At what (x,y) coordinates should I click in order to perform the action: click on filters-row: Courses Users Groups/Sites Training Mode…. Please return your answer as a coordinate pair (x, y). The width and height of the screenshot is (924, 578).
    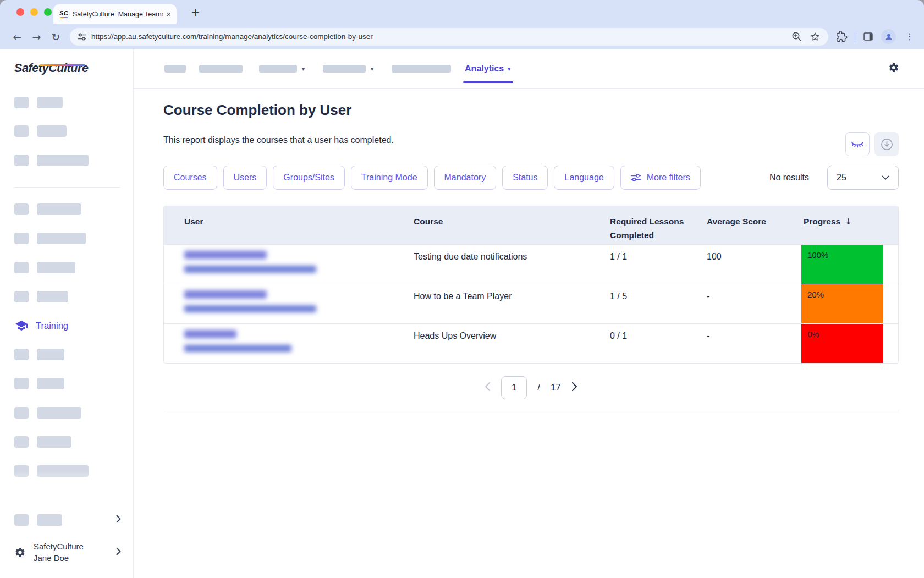
    Looking at the image, I should click on (531, 178).